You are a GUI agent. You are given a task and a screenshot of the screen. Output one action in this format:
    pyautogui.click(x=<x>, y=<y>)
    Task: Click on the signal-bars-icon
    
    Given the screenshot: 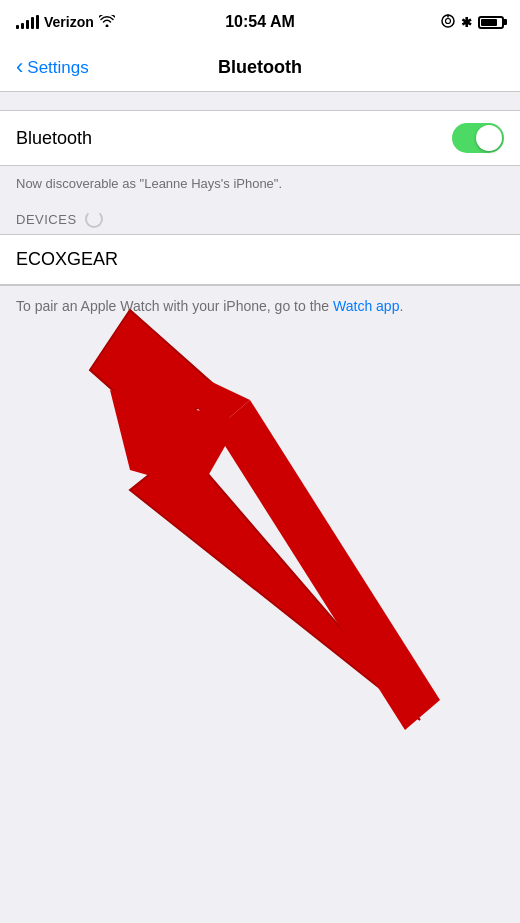 What is the action you would take?
    pyautogui.click(x=28, y=22)
    